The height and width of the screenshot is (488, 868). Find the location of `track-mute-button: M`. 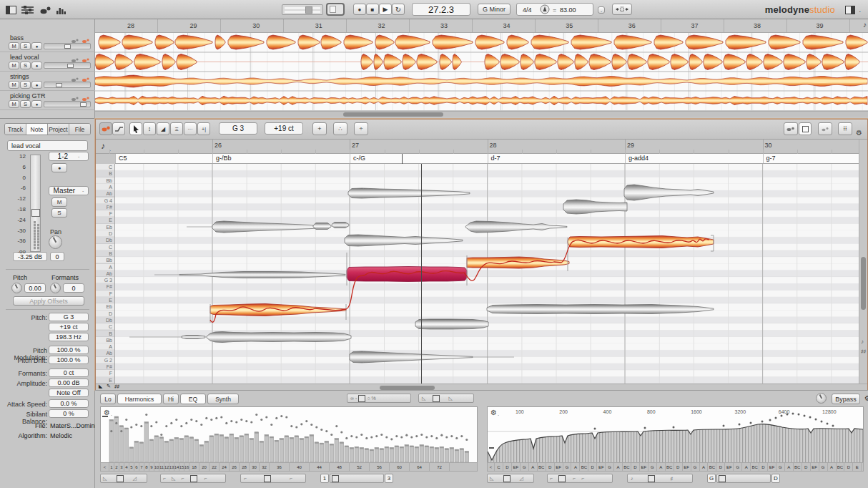

track-mute-button: M is located at coordinates (14, 46).